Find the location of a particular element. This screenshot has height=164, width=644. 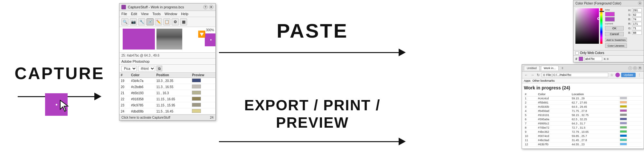

bw-menu-icon: ⋮ is located at coordinates (639, 75).